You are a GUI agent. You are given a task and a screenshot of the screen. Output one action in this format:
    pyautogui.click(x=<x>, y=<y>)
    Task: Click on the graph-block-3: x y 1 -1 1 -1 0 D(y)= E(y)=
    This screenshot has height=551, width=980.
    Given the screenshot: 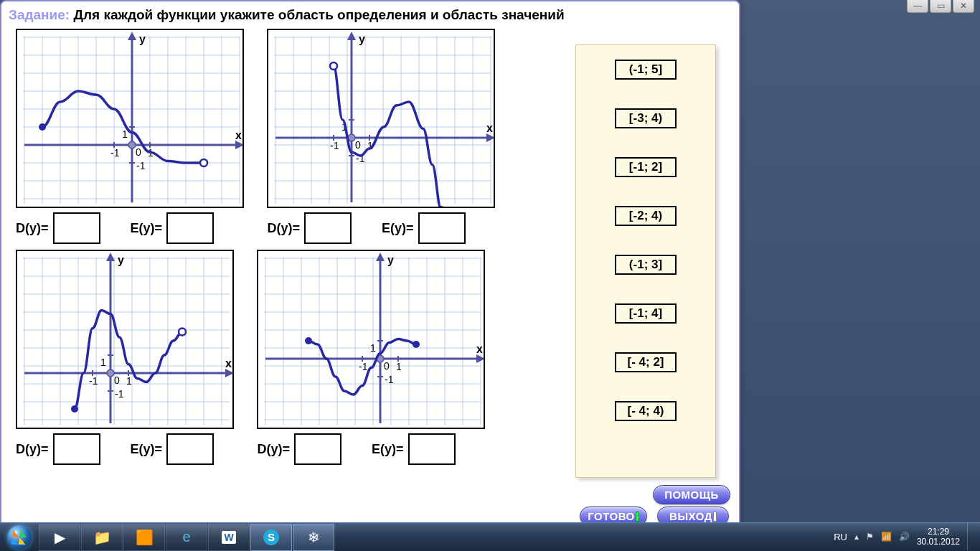 What is the action you would take?
    pyautogui.click(x=125, y=357)
    